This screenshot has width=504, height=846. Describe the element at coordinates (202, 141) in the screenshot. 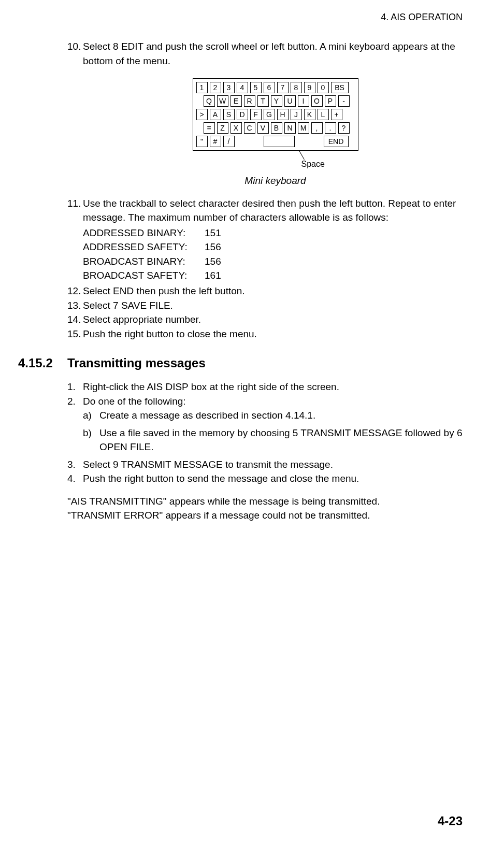

I see `key: "` at that location.